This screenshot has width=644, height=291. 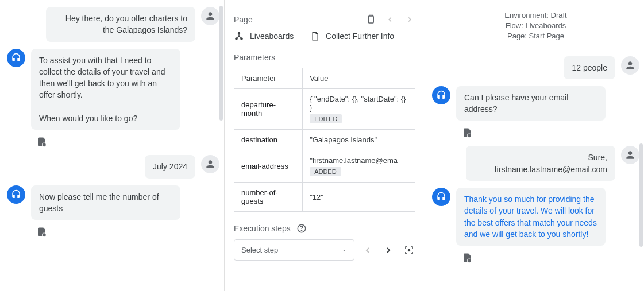 I want to click on step-nav, so click(x=388, y=250).